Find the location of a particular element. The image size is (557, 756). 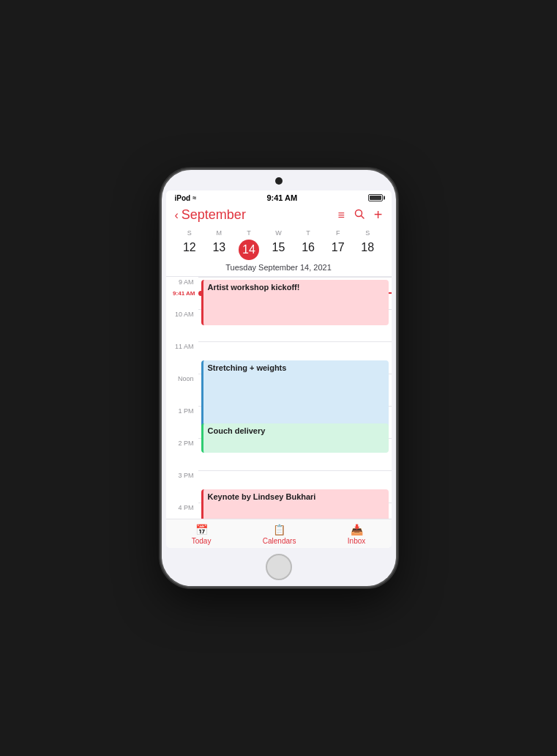

nav-row: ‹ September ≡ + is located at coordinates (279, 215).